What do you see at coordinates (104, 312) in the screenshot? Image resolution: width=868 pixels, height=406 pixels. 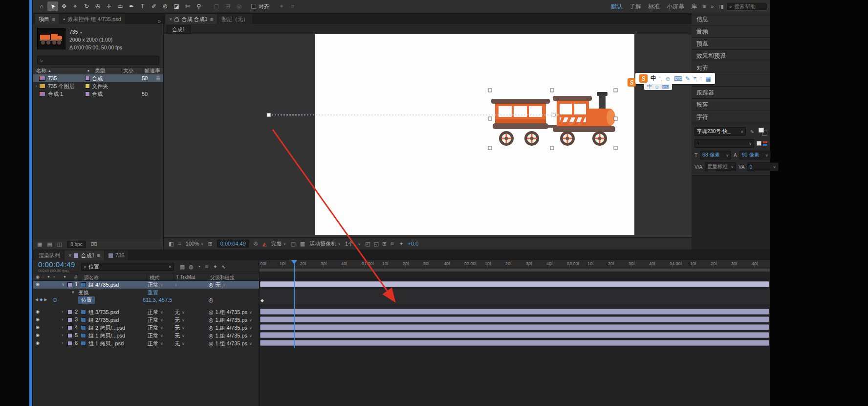 I see `layer-name: 组 3/735.psd` at bounding box center [104, 312].